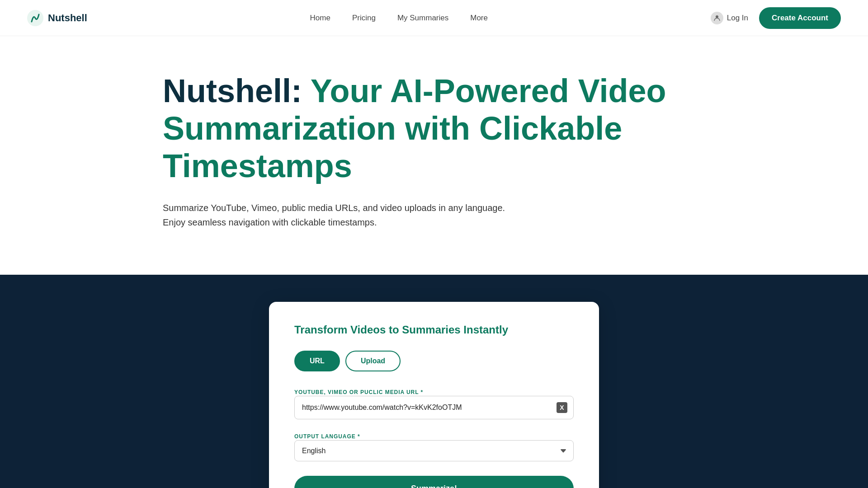  Describe the element at coordinates (434, 451) in the screenshot. I see `language-select: English Spanish French German Italian Po…` at that location.